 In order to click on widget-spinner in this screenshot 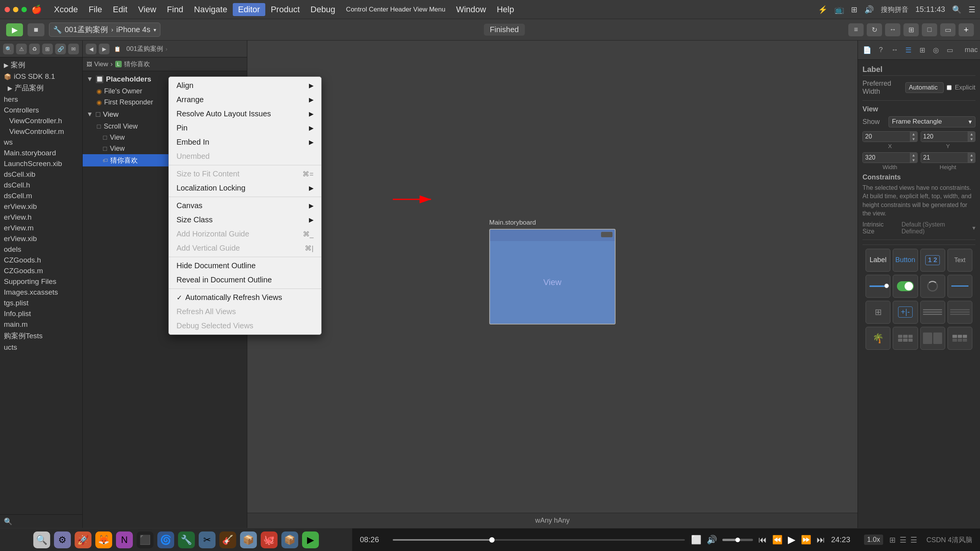, I will do `click(933, 286)`.